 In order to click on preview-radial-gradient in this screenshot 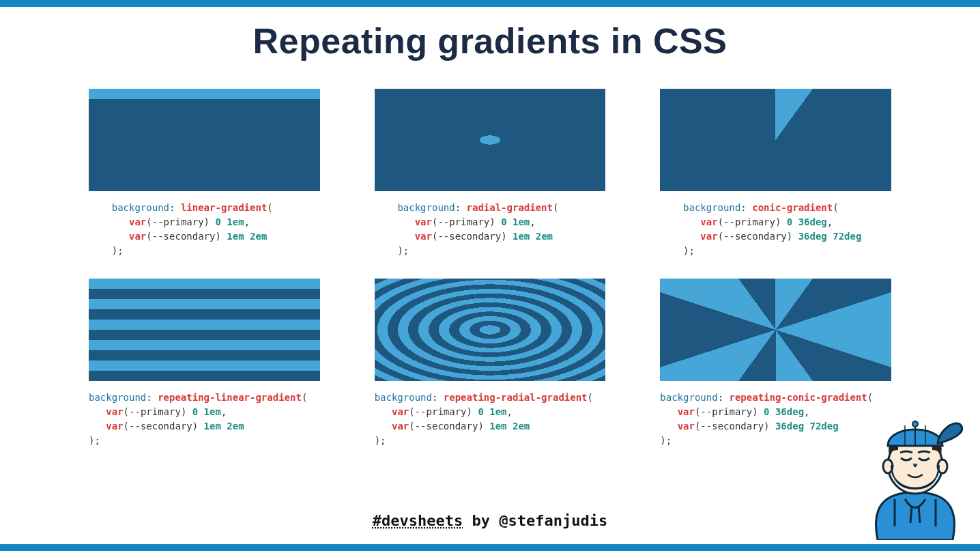, I will do `click(490, 140)`.